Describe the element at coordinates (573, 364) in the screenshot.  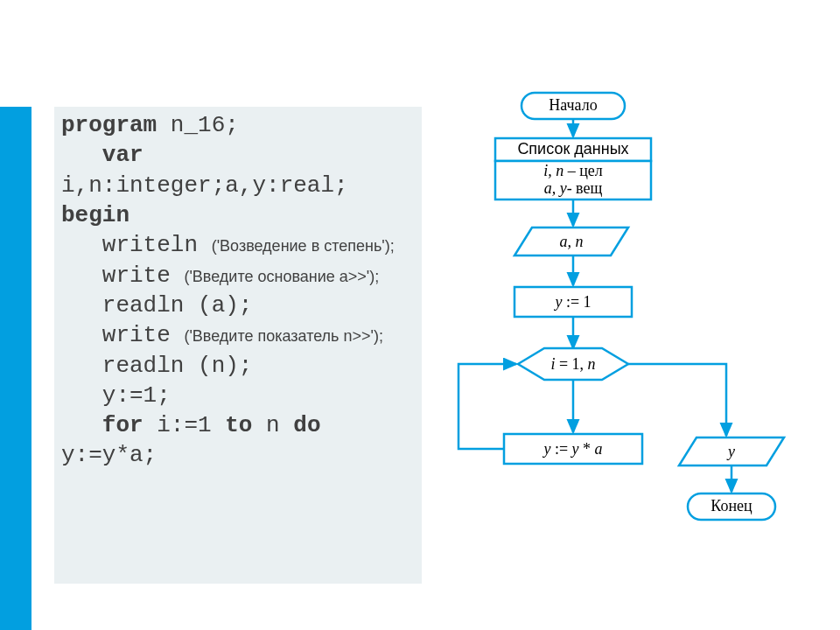
I see `label-loop: i = 1, n` at that location.